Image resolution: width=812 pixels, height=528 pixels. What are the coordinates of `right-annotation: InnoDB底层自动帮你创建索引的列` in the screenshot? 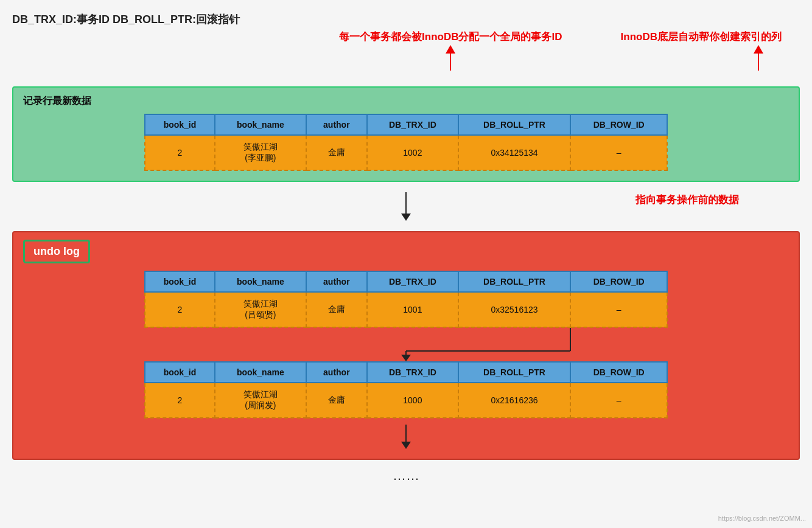 It's located at (701, 50).